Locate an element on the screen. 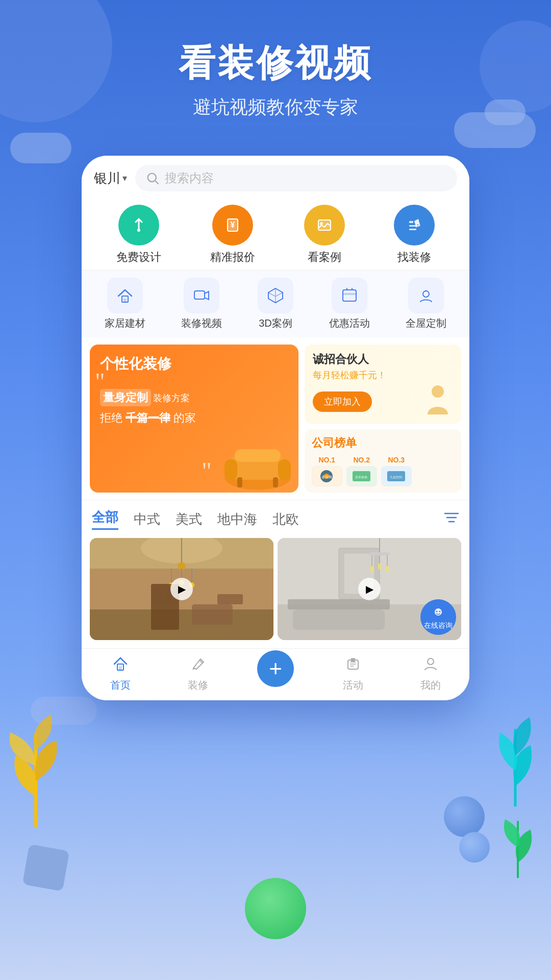  icon-cases-label: 看案例 is located at coordinates (324, 257).